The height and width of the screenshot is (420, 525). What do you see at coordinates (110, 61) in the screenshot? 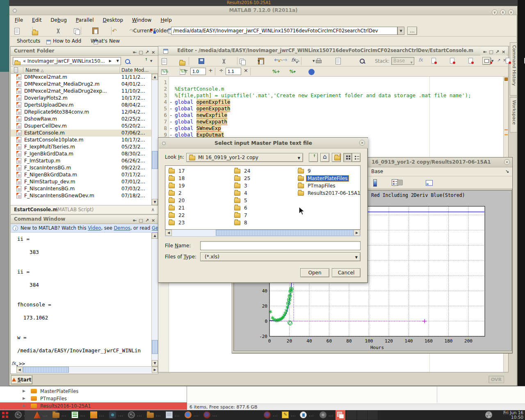
I see `crumb-expand-arrow: ▶` at bounding box center [110, 61].